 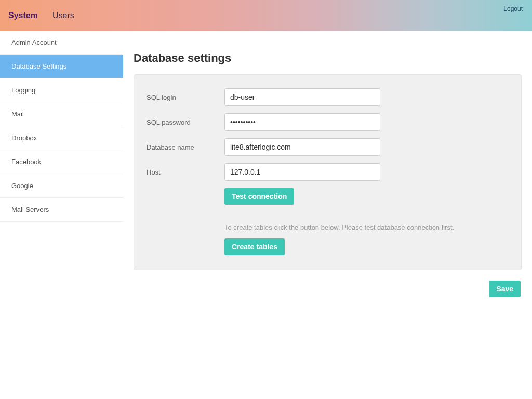 What do you see at coordinates (327, 58) in the screenshot?
I see `page-title: Database settings` at bounding box center [327, 58].